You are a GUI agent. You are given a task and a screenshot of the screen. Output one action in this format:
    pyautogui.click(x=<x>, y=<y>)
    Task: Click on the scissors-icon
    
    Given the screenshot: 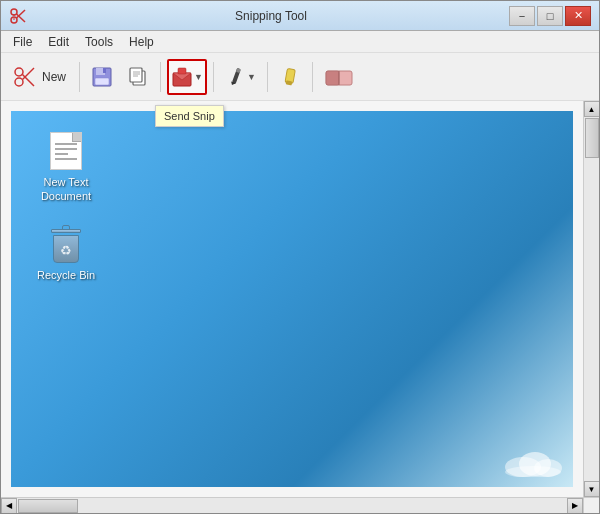 What is the action you would take?
    pyautogui.click(x=25, y=77)
    